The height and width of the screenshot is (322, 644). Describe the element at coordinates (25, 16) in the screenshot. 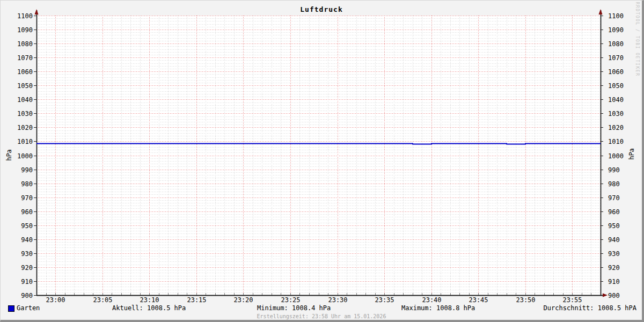

I see `y-tick-label-left: 1100` at that location.